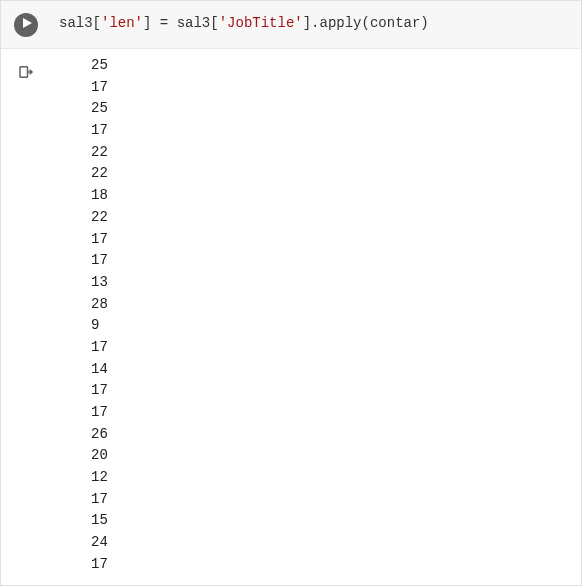 The width and height of the screenshot is (582, 586). Describe the element at coordinates (332, 543) in the screenshot. I see `output-line: 24` at that location.